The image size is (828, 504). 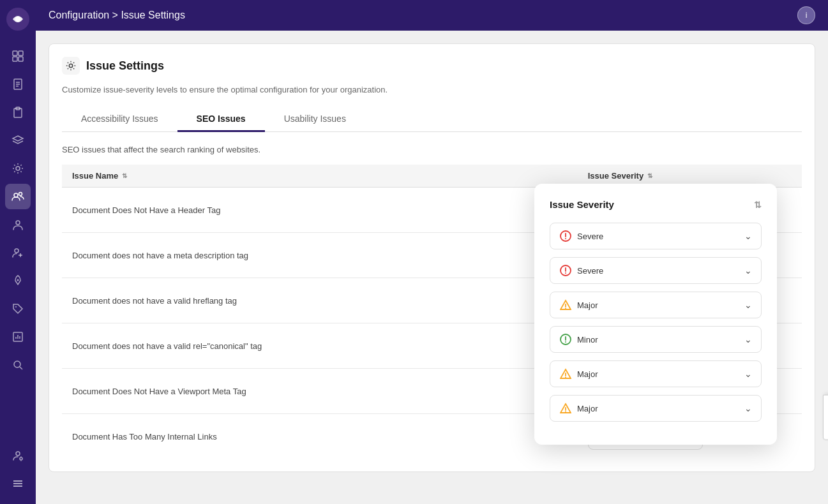 What do you see at coordinates (656, 339) in the screenshot?
I see `severity-select-dropdown: Minor ⌄` at bounding box center [656, 339].